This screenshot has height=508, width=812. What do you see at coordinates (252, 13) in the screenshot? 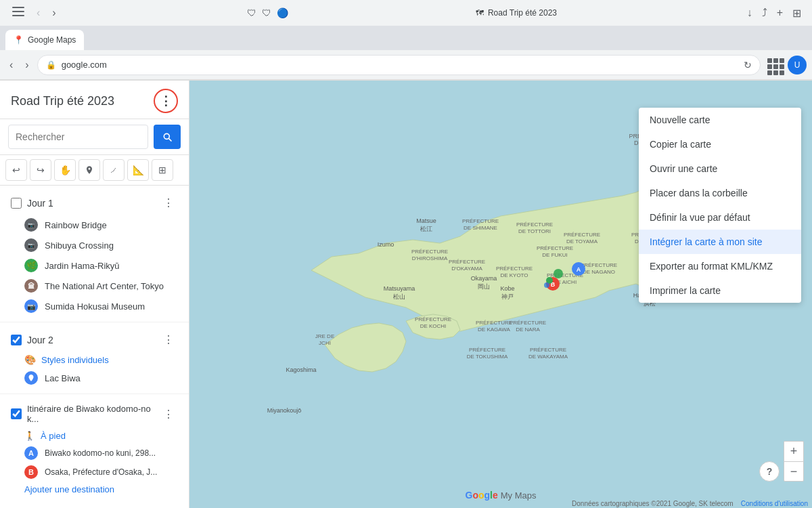
I see `privacy-shield-icon: 🛡` at bounding box center [252, 13].